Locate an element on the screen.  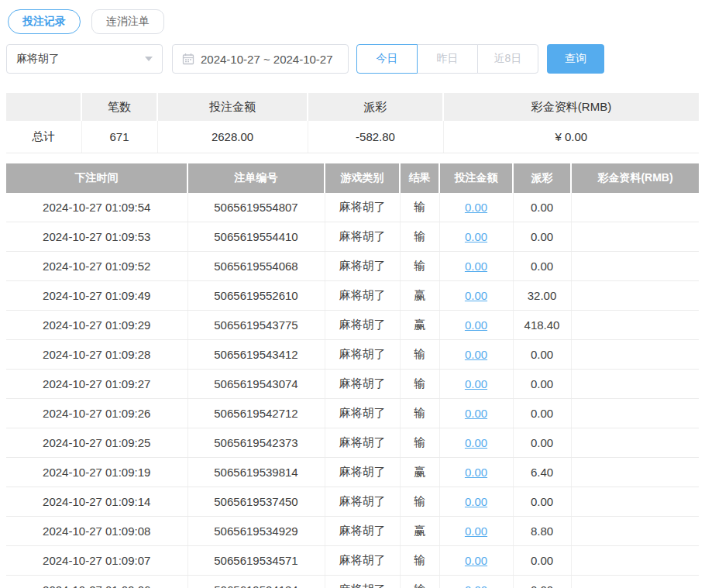
date-range-value: 2024-10-27 ~ 2024-10-27 is located at coordinates (267, 59).